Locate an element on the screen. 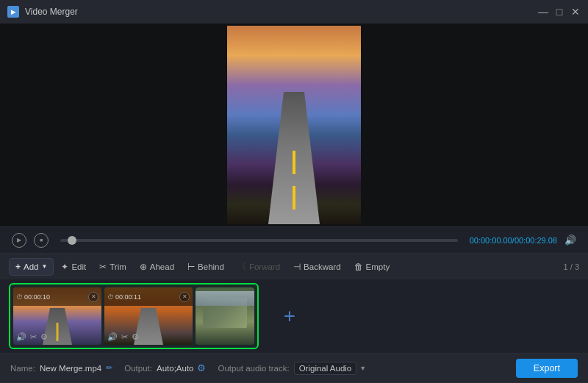 This screenshot has height=383, width=588. clip-2: ⏱ 00:00:11 ✕ 🔊 ✂ ⚙ is located at coordinates (148, 316).